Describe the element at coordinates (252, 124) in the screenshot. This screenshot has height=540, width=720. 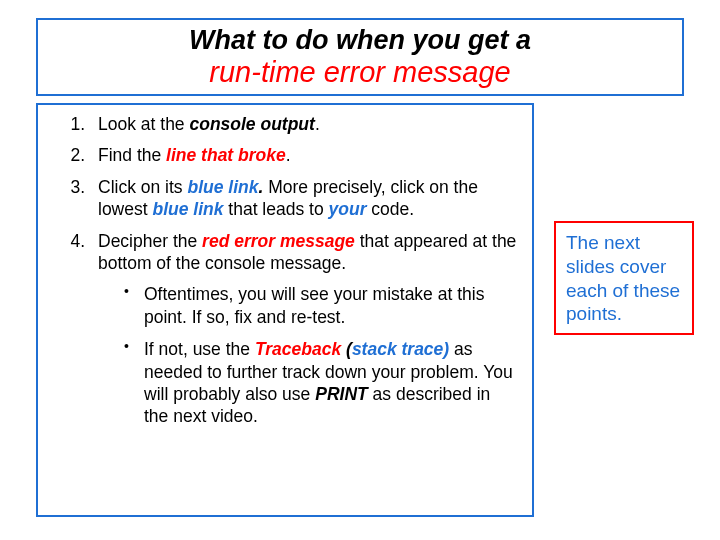
I see `emphasis-console-output: console output` at that location.